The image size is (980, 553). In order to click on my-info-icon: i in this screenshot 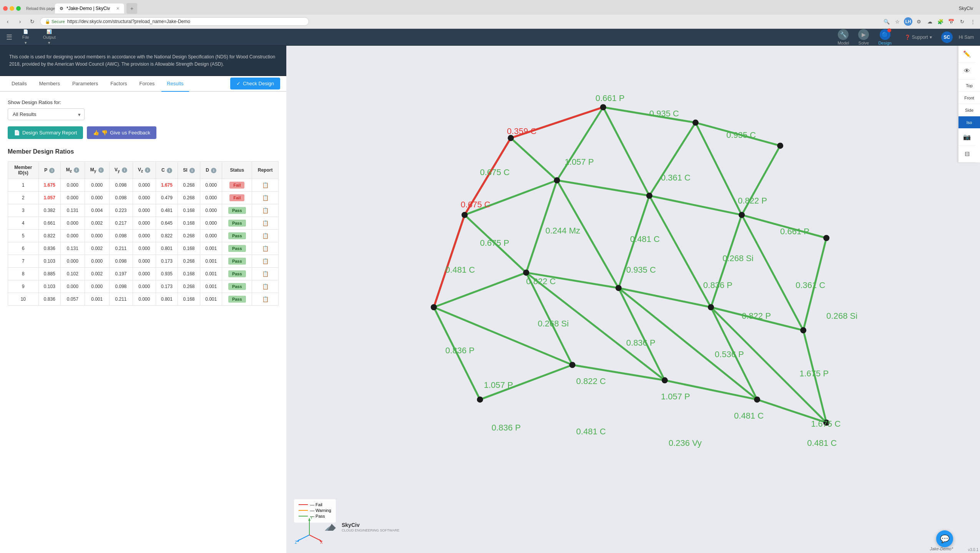, I will do `click(101, 170)`.